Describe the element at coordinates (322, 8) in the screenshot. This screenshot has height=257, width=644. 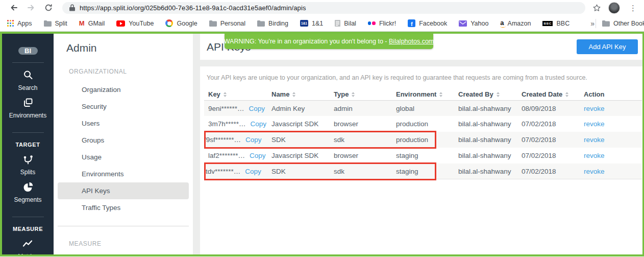
I see `browser-toolbar: https://app.split.io/org/025b6d00-7e36-1…` at that location.